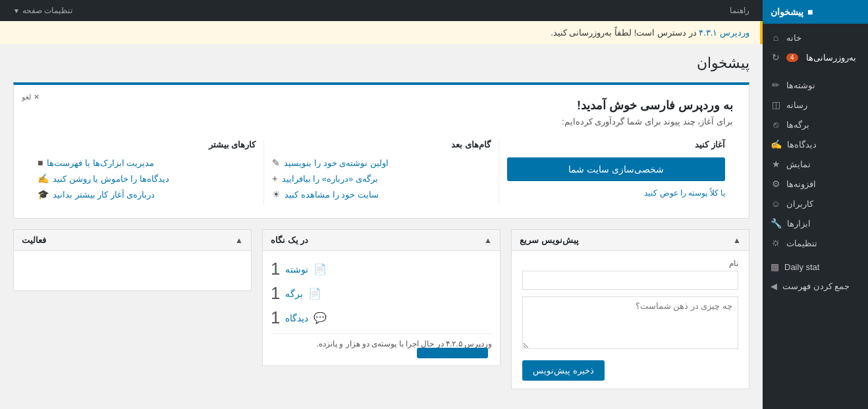 This screenshot has width=868, height=409. I want to click on sidebar: ■ پیشخوان خانه ⌂ به‌روزرسانی‌ها 4 ↻ نوشت…, so click(815, 204).